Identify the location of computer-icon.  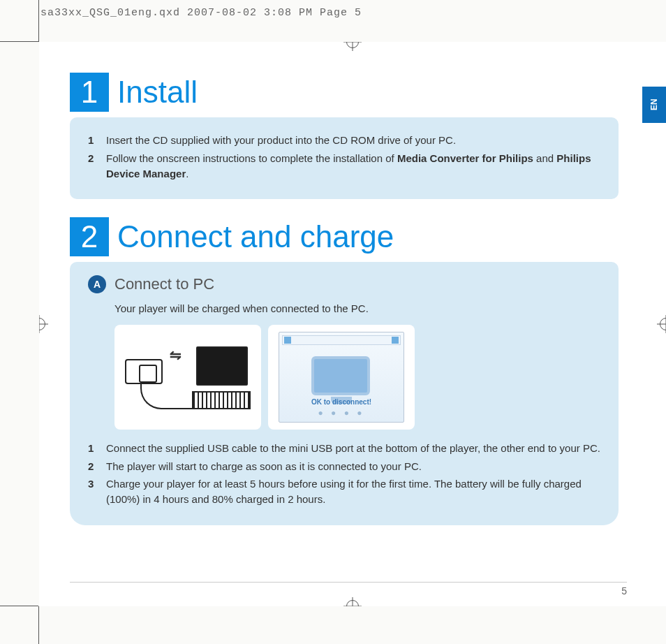
(341, 376).